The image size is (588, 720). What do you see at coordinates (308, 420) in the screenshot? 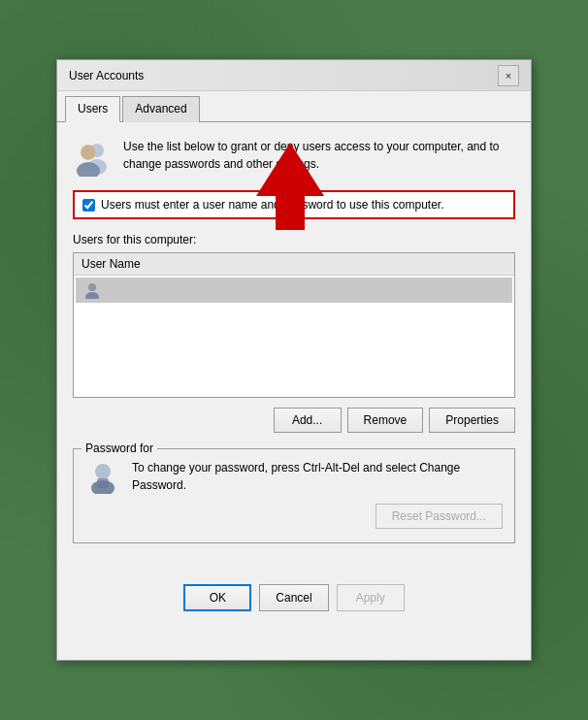
I see `add-button: Add...` at bounding box center [308, 420].